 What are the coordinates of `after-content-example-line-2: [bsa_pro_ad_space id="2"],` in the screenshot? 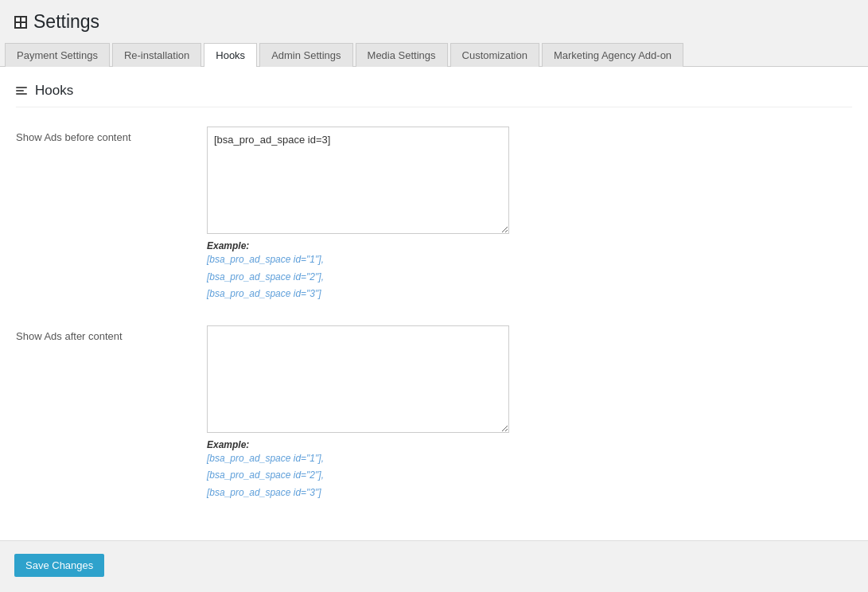 It's located at (530, 476).